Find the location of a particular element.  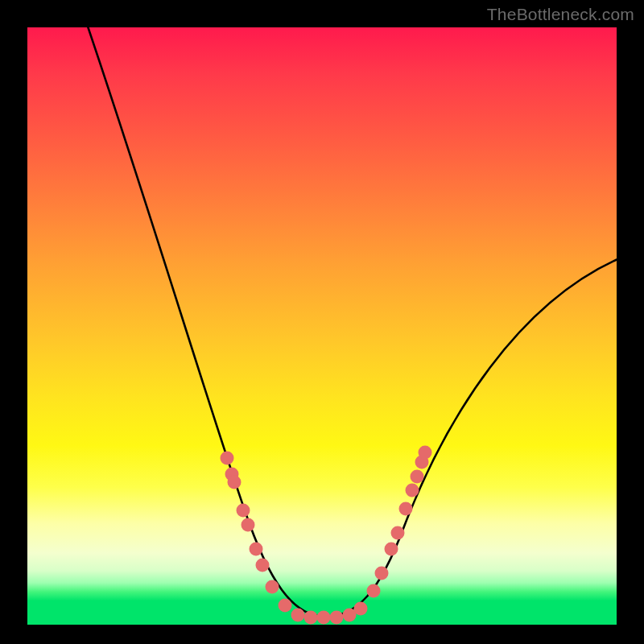

data-dots-group is located at coordinates (327, 535).